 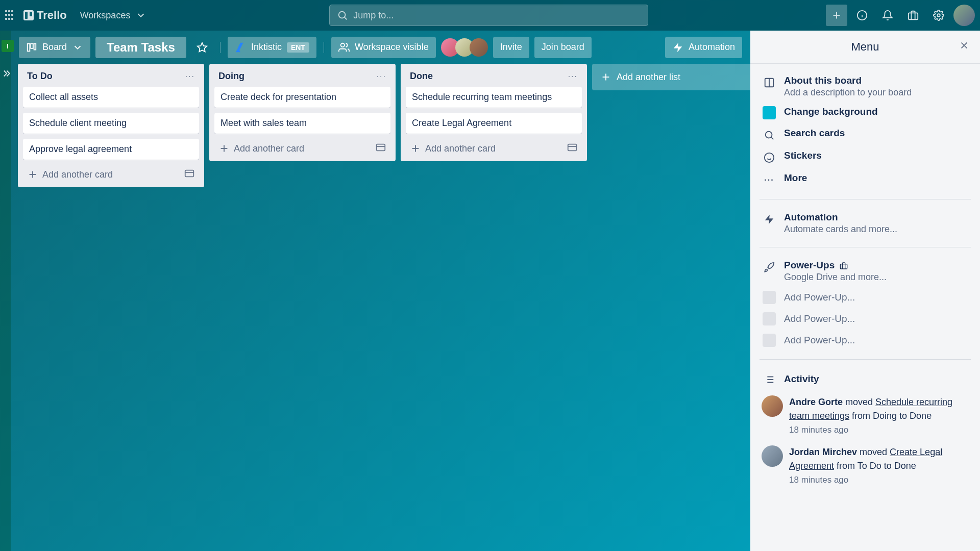 I want to click on menu-change-background: Change background, so click(x=865, y=113).